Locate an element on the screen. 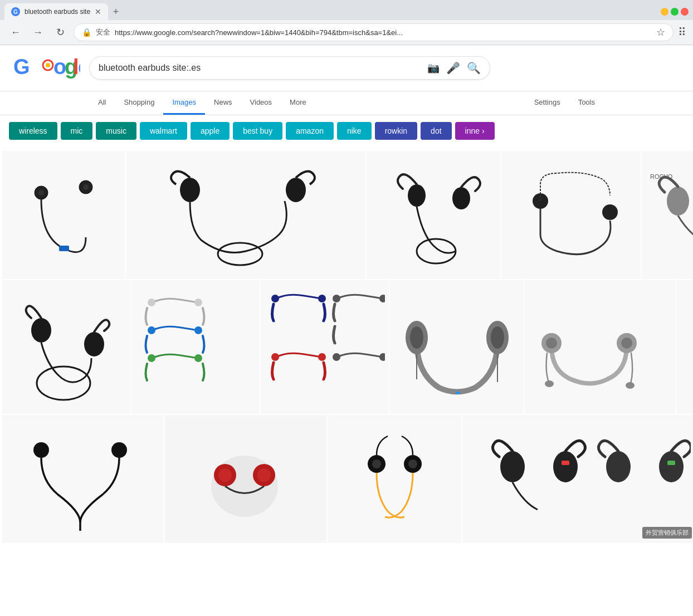  chip-dot: dot is located at coordinates (436, 131).